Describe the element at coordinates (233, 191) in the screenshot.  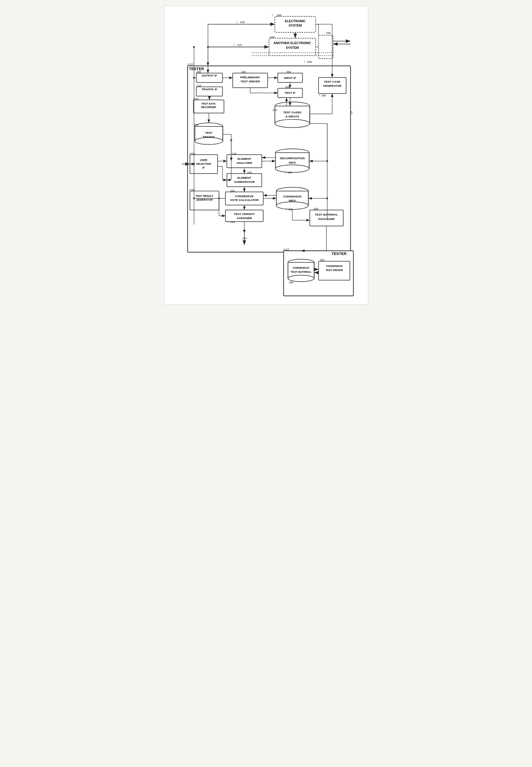
I see `svg-text: 222` at that location.